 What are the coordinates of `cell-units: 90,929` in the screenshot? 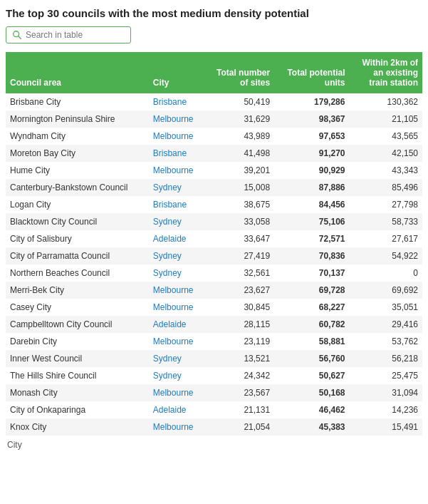 It's located at (312, 170).